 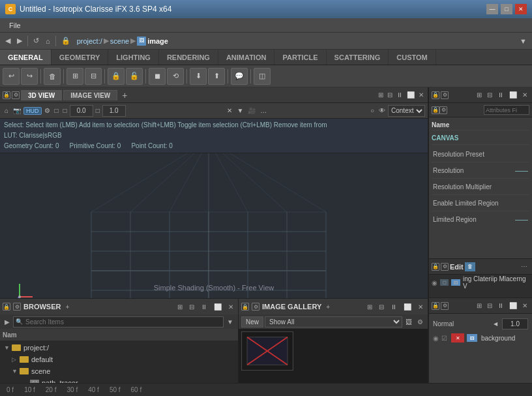 I want to click on tab-rendering: RENDERING, so click(x=189, y=57).